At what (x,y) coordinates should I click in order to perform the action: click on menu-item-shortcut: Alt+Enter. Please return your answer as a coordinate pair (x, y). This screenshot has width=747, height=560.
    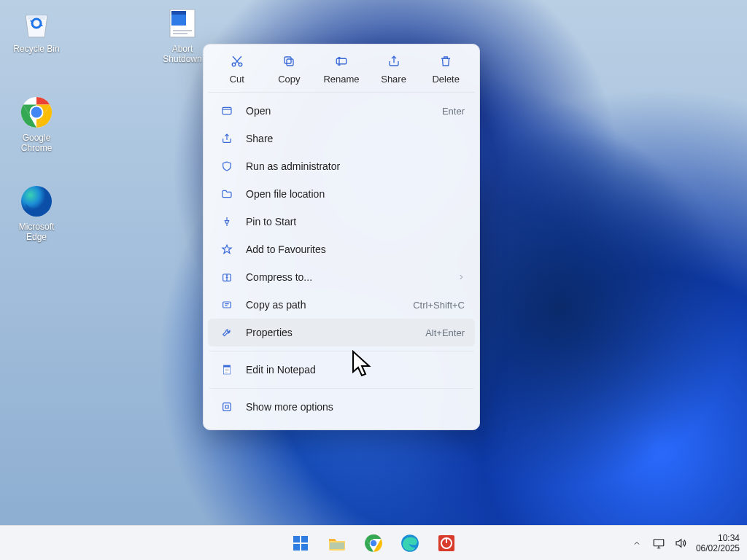
    Looking at the image, I should click on (445, 332).